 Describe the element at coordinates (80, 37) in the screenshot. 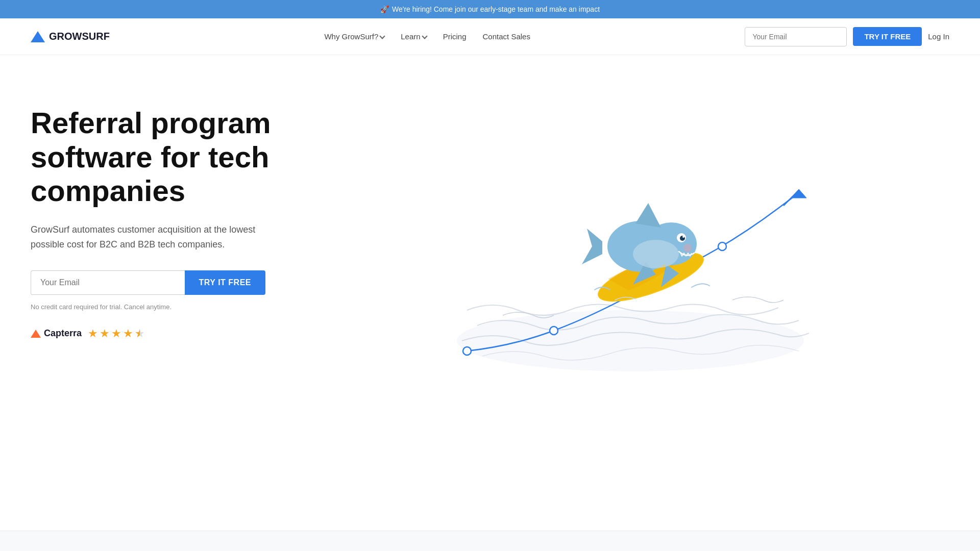

I see `logo-text: GROWSURF` at that location.